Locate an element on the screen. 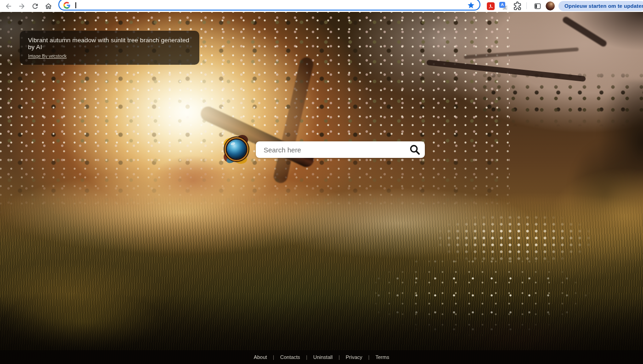 The width and height of the screenshot is (643, 364). extensions-button is located at coordinates (518, 6).